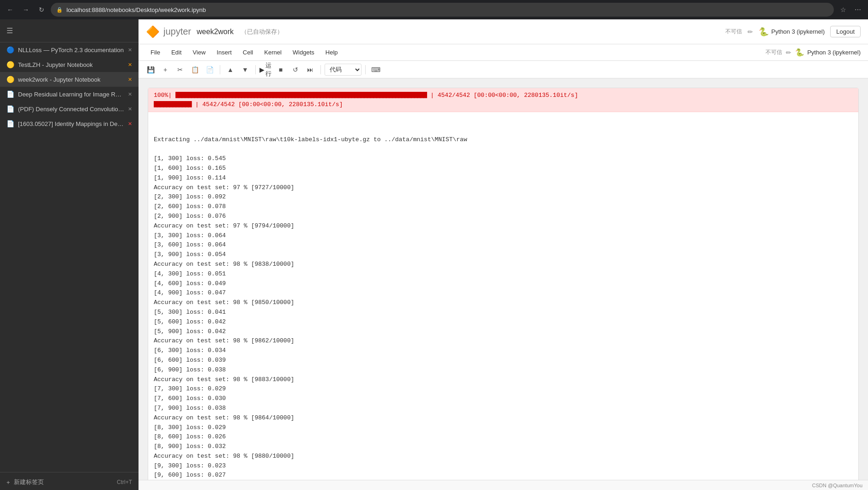 The image size is (868, 490). What do you see at coordinates (301, 96) in the screenshot?
I see `progress-blocks-full: ████████████████████████████████████████…` at bounding box center [301, 96].